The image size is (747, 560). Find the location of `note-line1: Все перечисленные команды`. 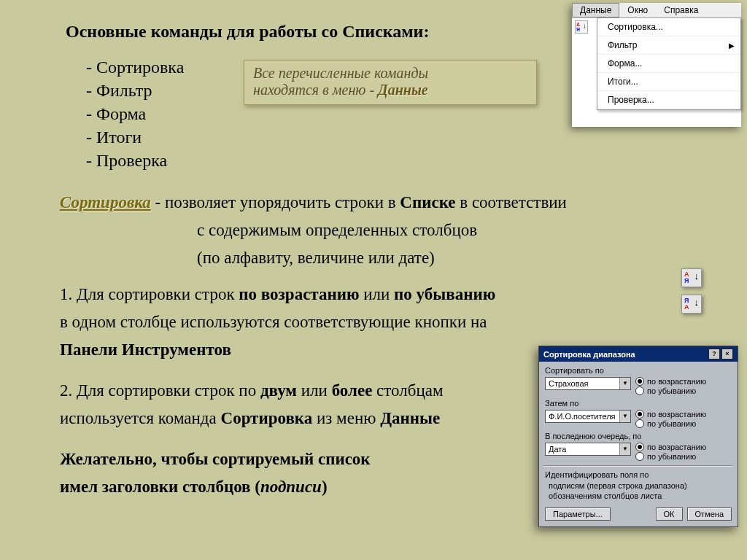

note-line1: Все перечисленные команды is located at coordinates (341, 73).